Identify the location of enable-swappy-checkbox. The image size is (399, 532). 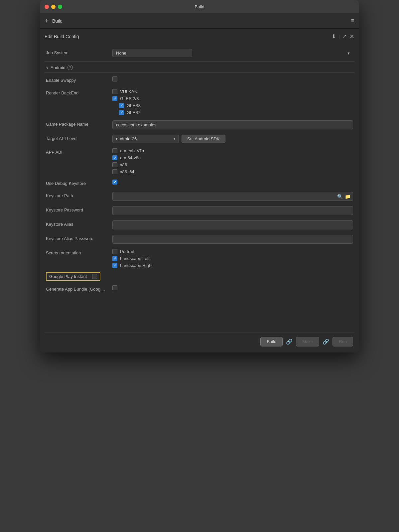
(115, 79).